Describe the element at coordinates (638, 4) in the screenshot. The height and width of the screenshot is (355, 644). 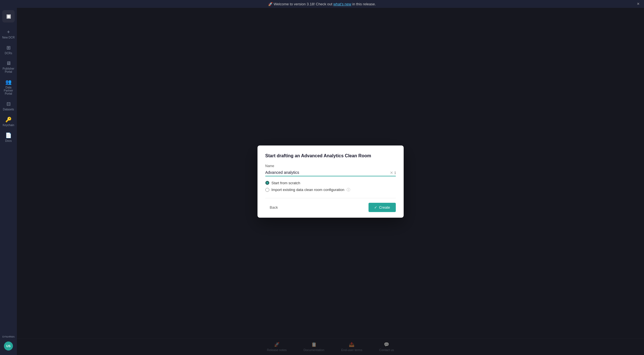
I see `close-announcement-button: ×` at that location.